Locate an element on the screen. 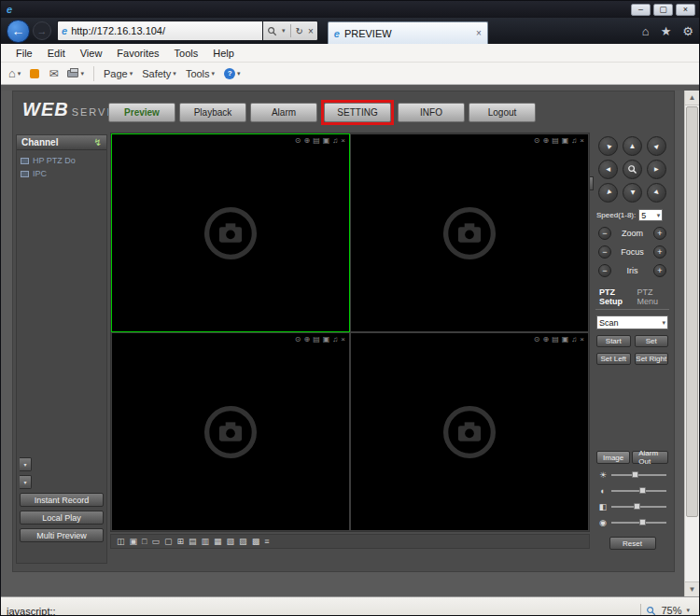 The image size is (700, 616). favorites-star-icon: ★ is located at coordinates (666, 32).